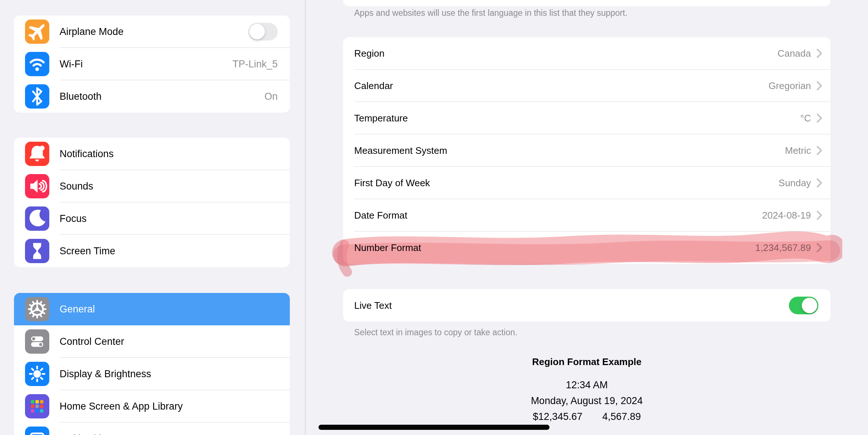 This screenshot has height=435, width=868. I want to click on gear-icon, so click(37, 309).